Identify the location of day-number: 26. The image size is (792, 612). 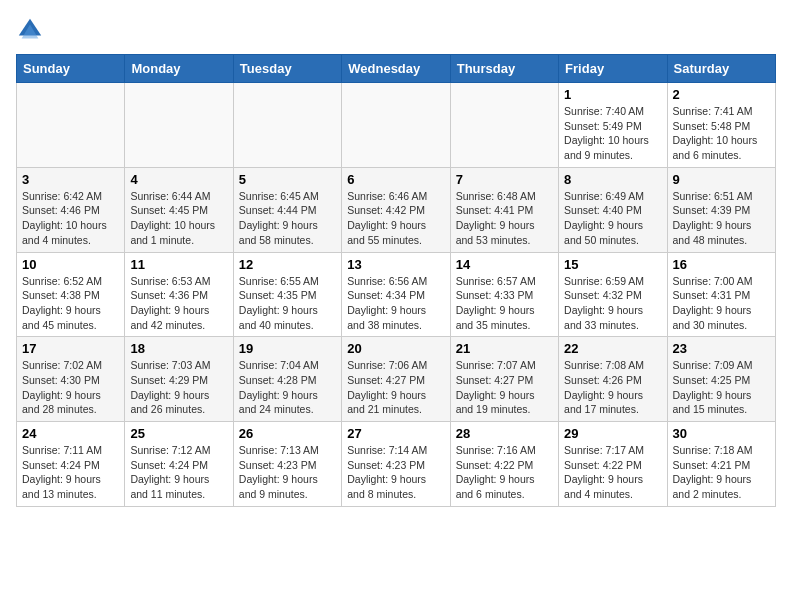
(288, 434).